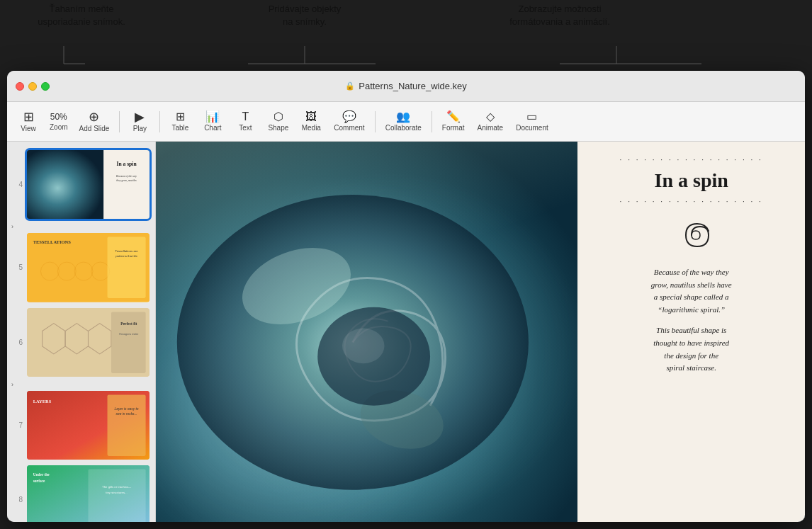 This screenshot has height=529, width=812. What do you see at coordinates (453, 122) in the screenshot?
I see `format-button: ✏️ Format` at bounding box center [453, 122].